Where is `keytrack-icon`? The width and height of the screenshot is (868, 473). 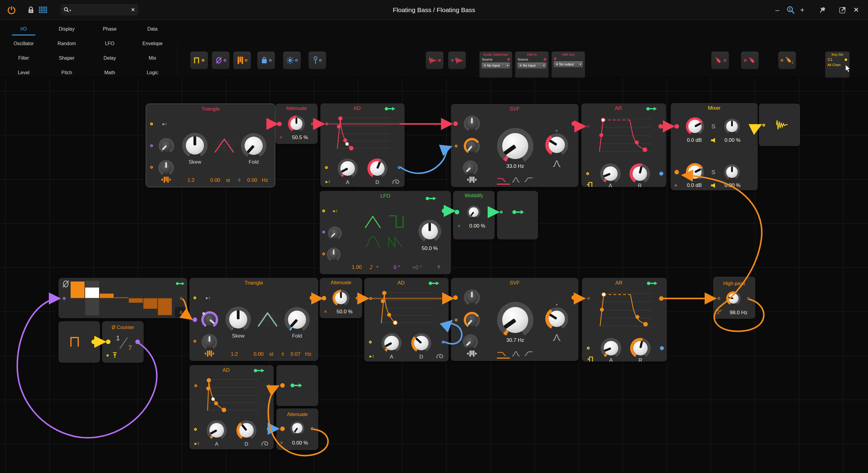
keytrack-icon is located at coordinates (166, 180).